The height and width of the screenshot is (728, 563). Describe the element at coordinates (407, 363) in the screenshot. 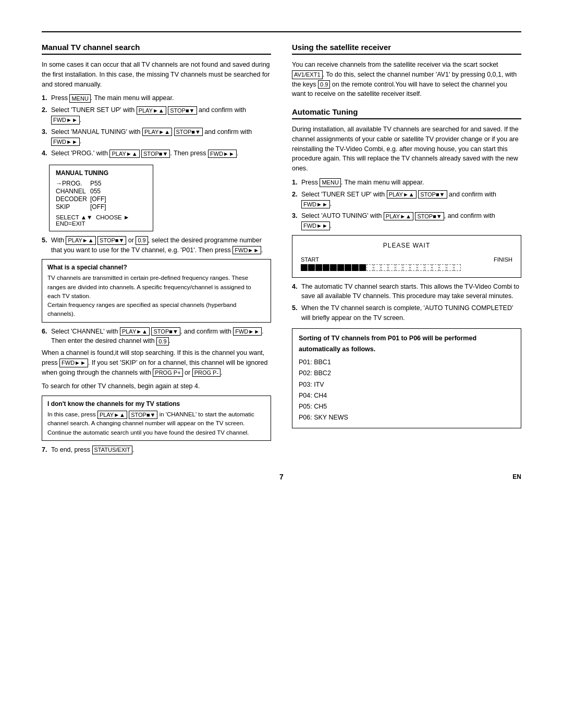

I see `channel-p01: P01: BBC1` at that location.